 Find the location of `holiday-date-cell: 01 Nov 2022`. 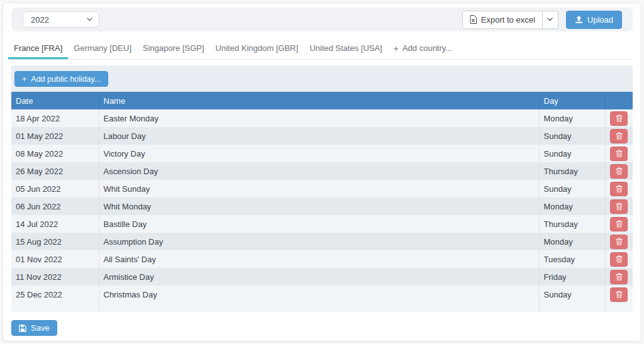

holiday-date-cell: 01 Nov 2022 is located at coordinates (55, 259).